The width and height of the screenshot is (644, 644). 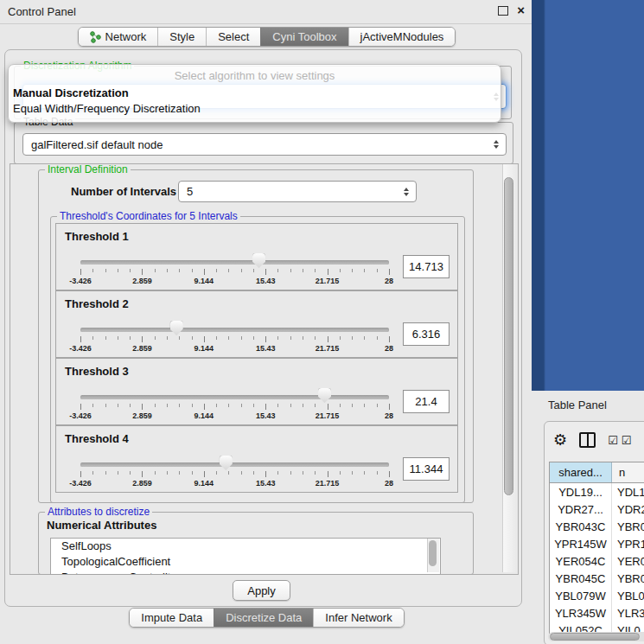 I want to click on threshold-3-value-field: 21.4, so click(x=426, y=401).